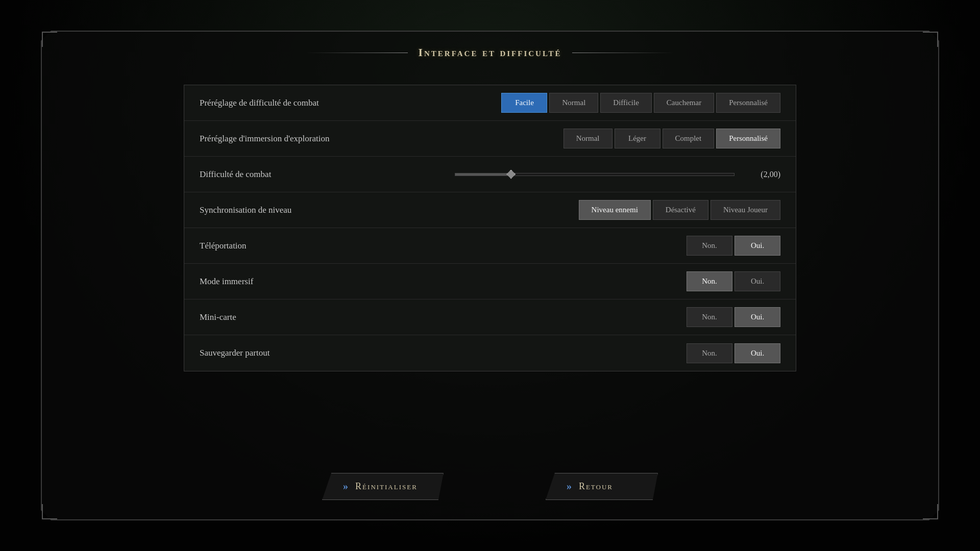 The height and width of the screenshot is (551, 980). What do you see at coordinates (483, 174) in the screenshot?
I see `slider-fill-combat-difficulty-slider` at bounding box center [483, 174].